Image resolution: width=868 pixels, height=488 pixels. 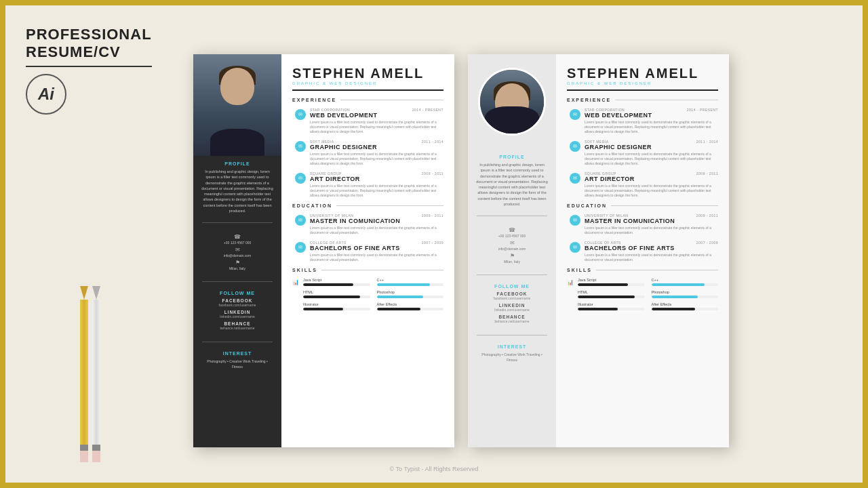 I want to click on profile-title-dark: PROFILE, so click(x=237, y=164).